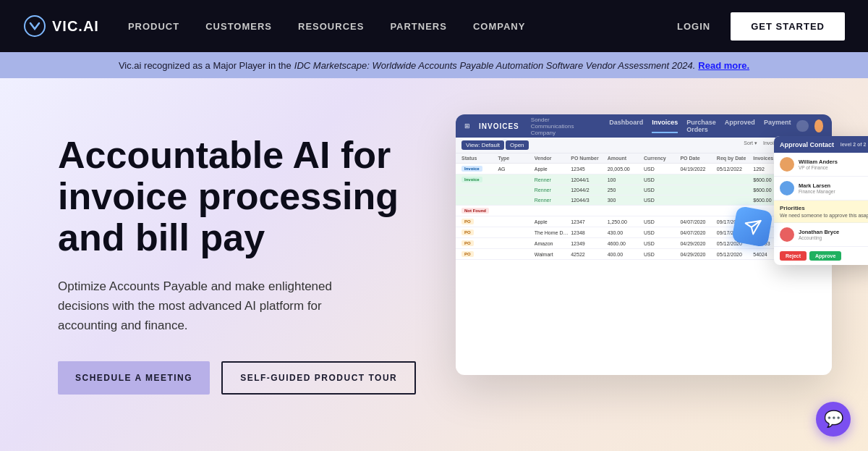  What do you see at coordinates (153, 26) in the screenshot?
I see `nav-item-product: PRODUCT` at bounding box center [153, 26].